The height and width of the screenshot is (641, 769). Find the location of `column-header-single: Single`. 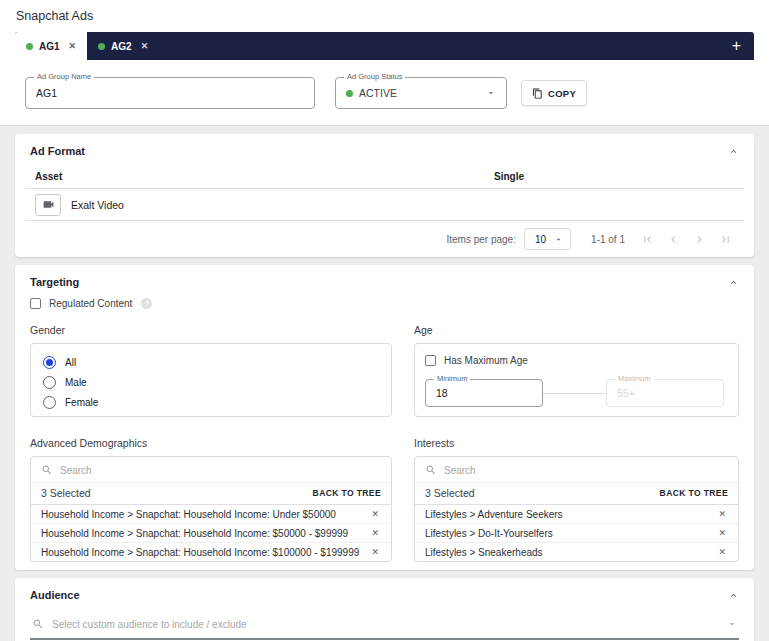

column-header-single: Single is located at coordinates (619, 176).